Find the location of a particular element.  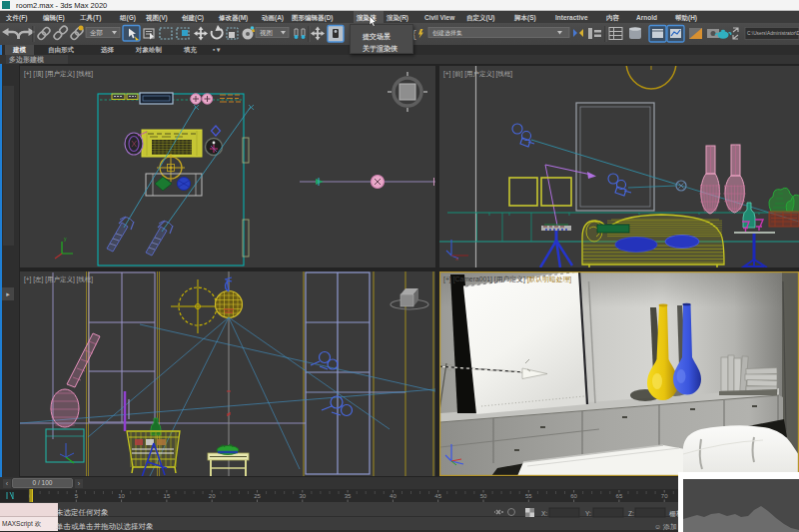

svg-text: 55 is located at coordinates (529, 496).